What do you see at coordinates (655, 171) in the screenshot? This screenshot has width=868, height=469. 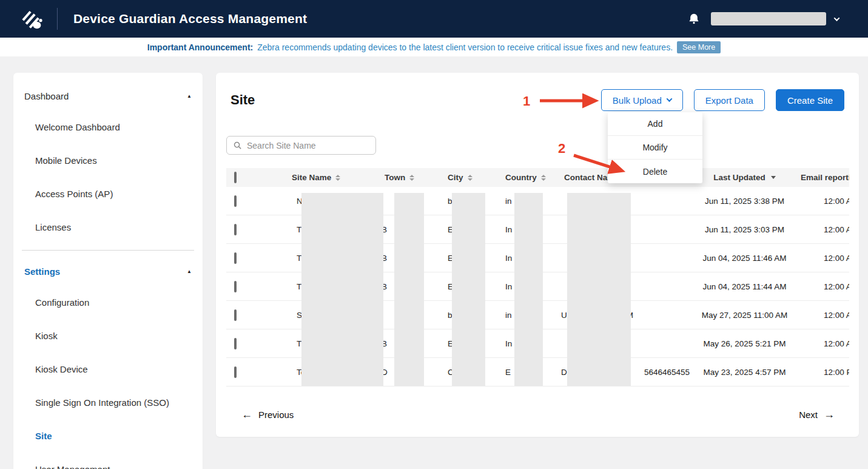 I see `dropdown-item-delete: Delete` at bounding box center [655, 171].